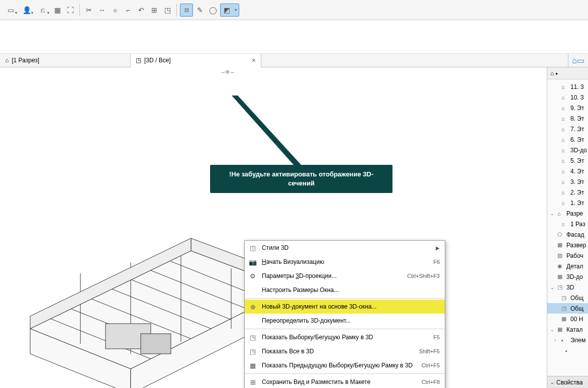  What do you see at coordinates (345, 337) in the screenshot?
I see `menu-item: ◳Показать Выборку/Бегущую Рамку в 3DF5` at bounding box center [345, 337].